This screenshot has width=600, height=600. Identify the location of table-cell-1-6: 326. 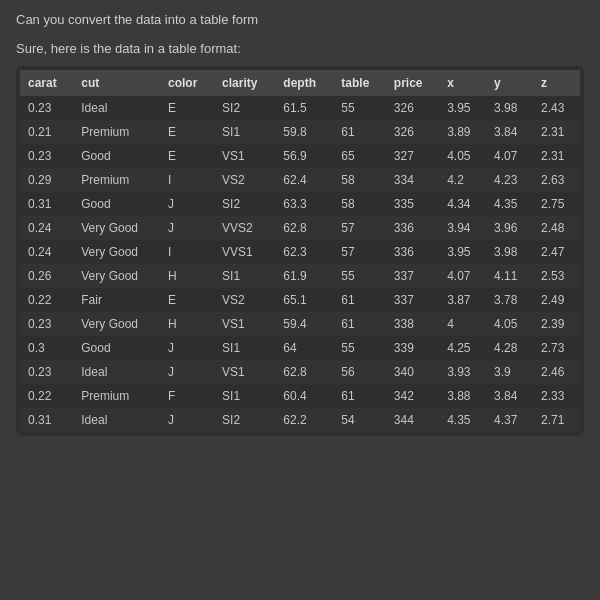
(412, 132).